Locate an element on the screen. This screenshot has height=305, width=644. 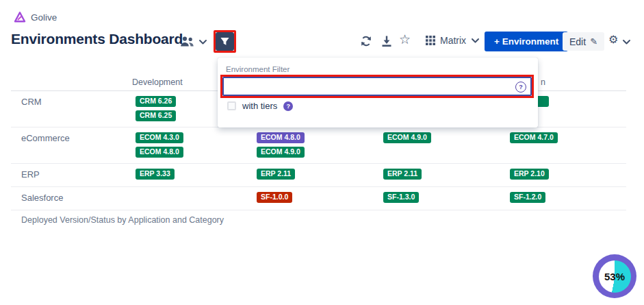
gear-icon: ⚙ is located at coordinates (613, 40).